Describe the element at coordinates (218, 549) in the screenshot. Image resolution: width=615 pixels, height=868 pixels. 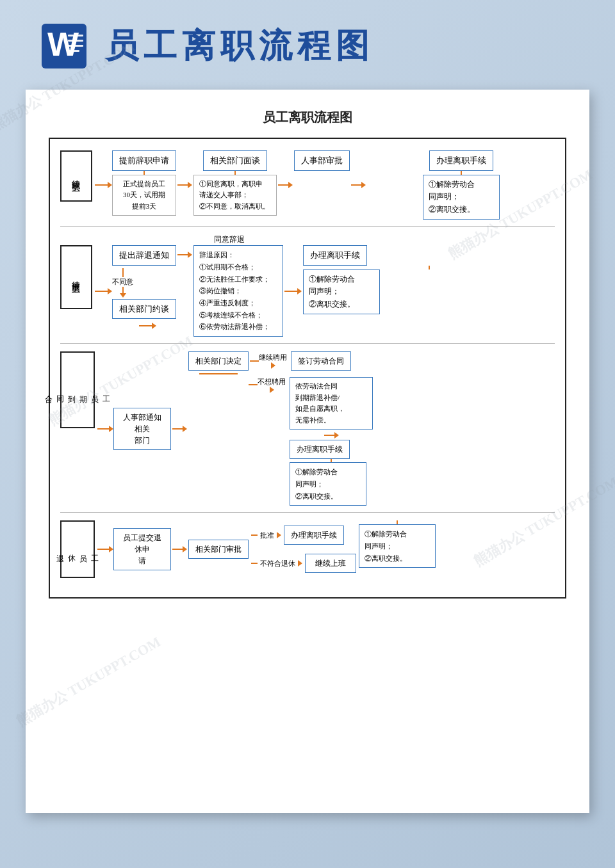
I see `step-4-2: 相关部门审批` at that location.